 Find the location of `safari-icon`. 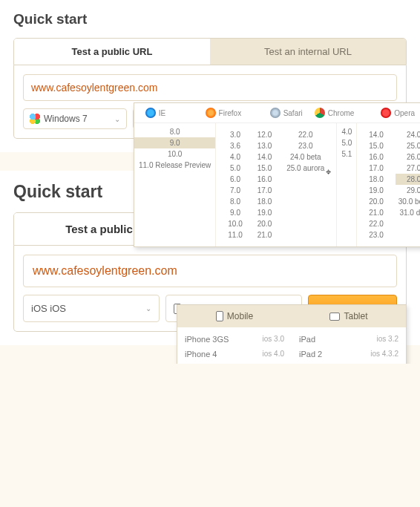

safari-icon is located at coordinates (275, 113).